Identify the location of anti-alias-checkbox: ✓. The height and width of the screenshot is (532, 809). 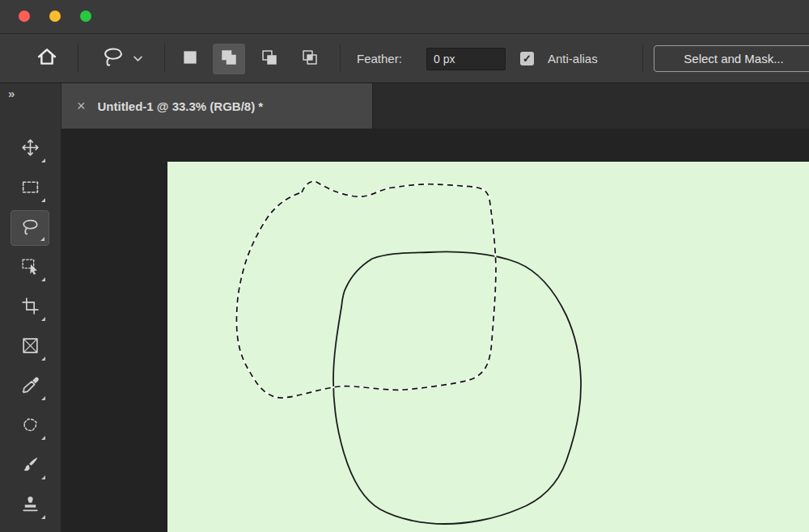
(527, 58).